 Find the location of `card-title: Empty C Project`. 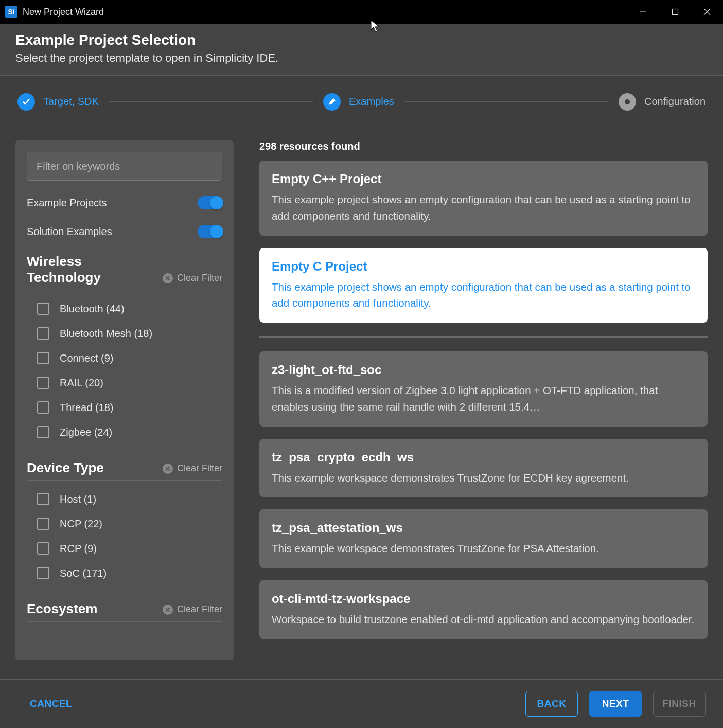

card-title: Empty C Project is located at coordinates (484, 267).